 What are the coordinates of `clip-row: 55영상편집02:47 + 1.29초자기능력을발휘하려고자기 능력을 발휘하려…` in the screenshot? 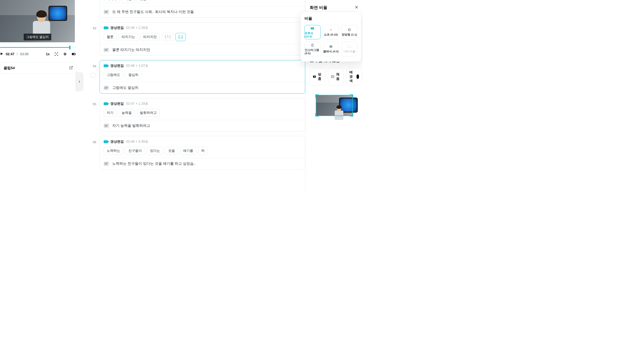 It's located at (198, 115).